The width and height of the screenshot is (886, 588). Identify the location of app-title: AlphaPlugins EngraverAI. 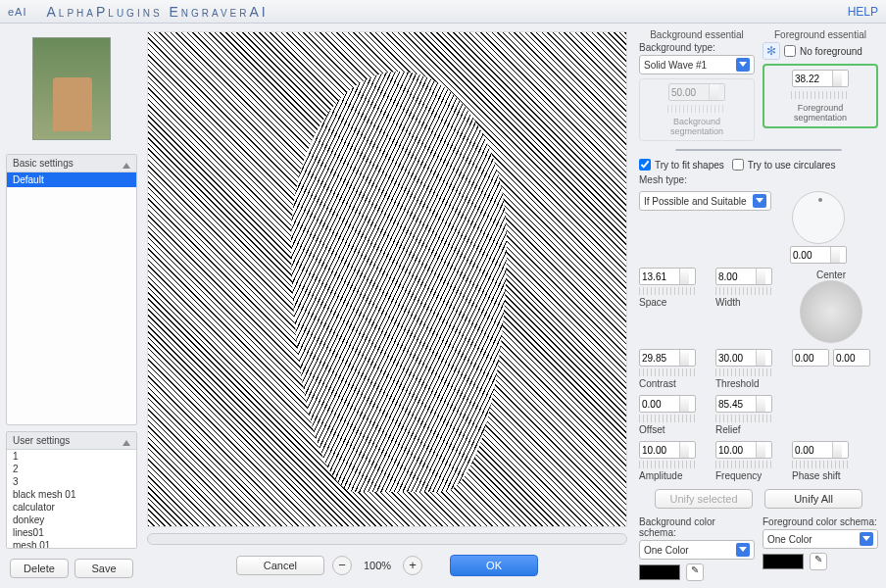
(447, 12).